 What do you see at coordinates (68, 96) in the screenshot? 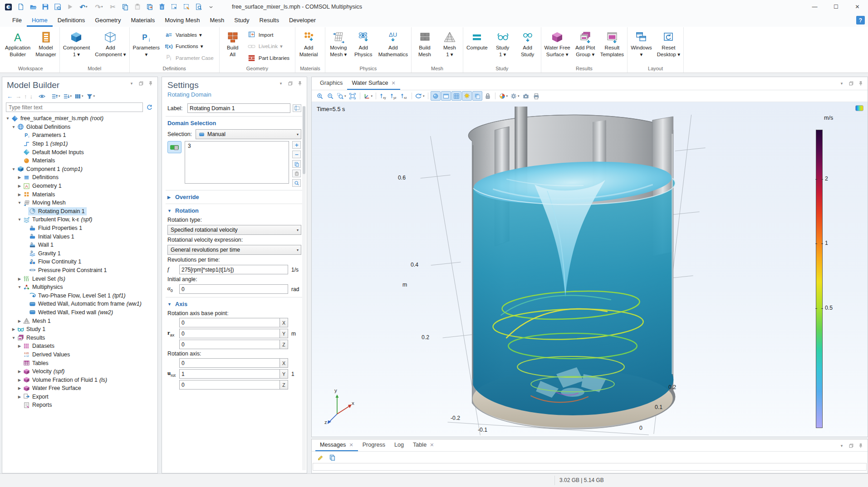
I see `expand-all-icon: ▾` at bounding box center [68, 96].